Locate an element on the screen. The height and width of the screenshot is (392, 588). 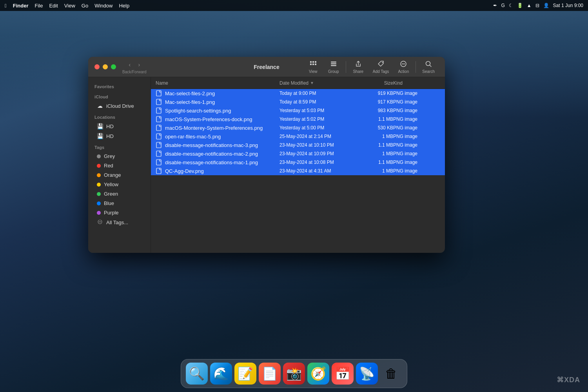
table-row: disable-message-notifications-mac-3.png2… is located at coordinates (298, 145).